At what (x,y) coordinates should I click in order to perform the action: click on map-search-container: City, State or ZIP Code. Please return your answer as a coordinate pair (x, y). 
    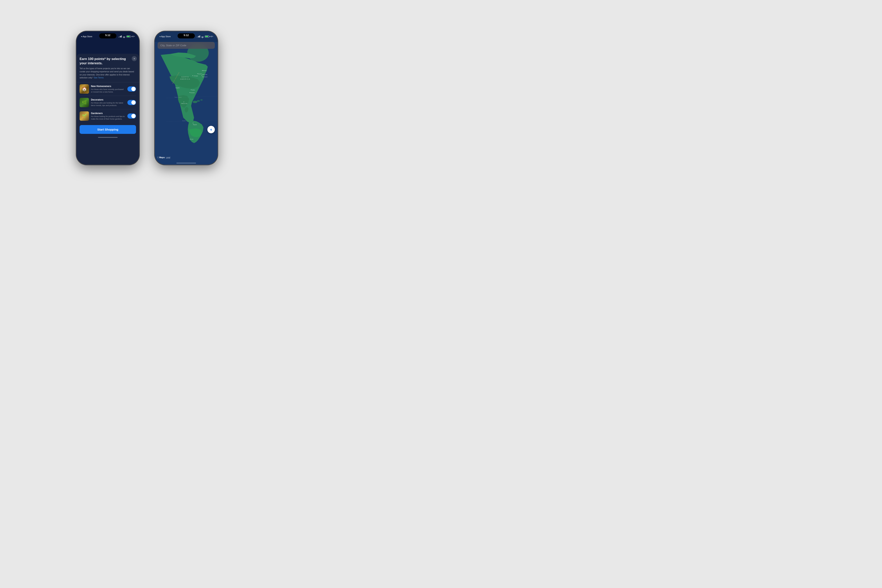
    Looking at the image, I should click on (186, 45).